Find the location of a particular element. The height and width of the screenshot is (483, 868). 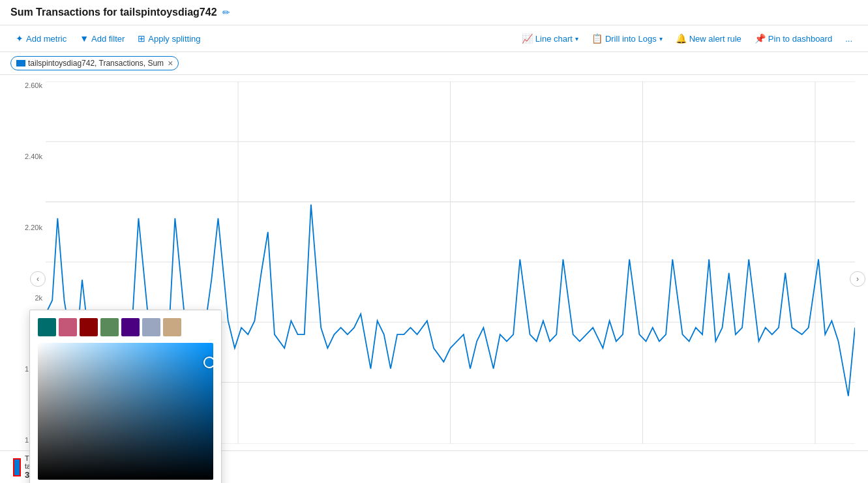

filter-tag-icon is located at coordinates (21, 63).